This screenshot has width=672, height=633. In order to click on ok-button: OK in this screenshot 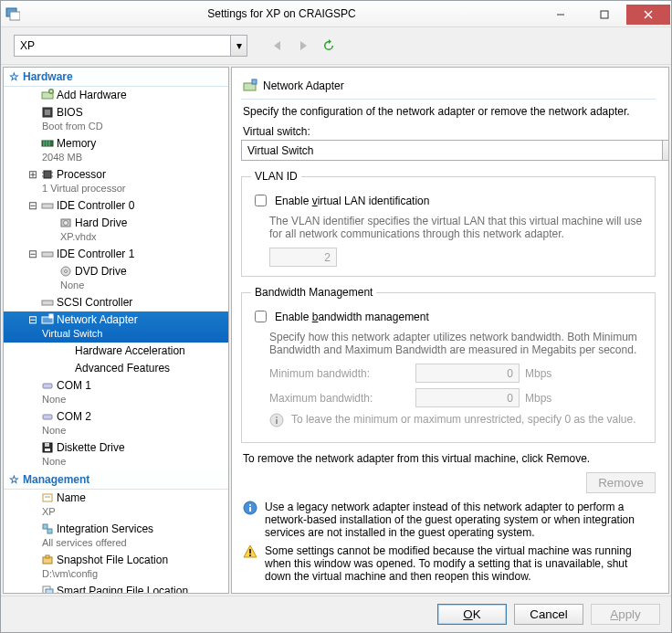, I will do `click(472, 614)`.